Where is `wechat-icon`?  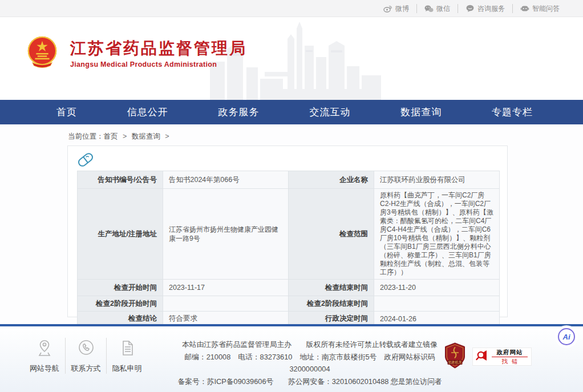 wechat-icon is located at coordinates (429, 9).